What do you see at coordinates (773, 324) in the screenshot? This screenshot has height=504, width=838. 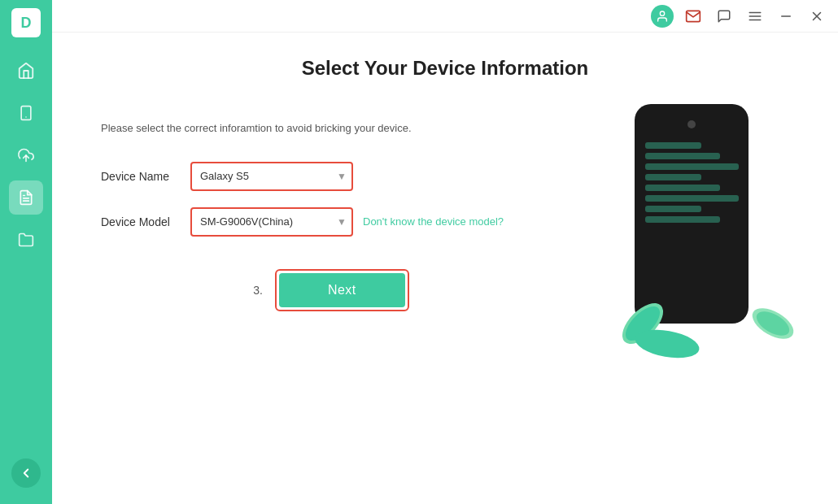 I see `leaf-right-icon` at bounding box center [773, 324].